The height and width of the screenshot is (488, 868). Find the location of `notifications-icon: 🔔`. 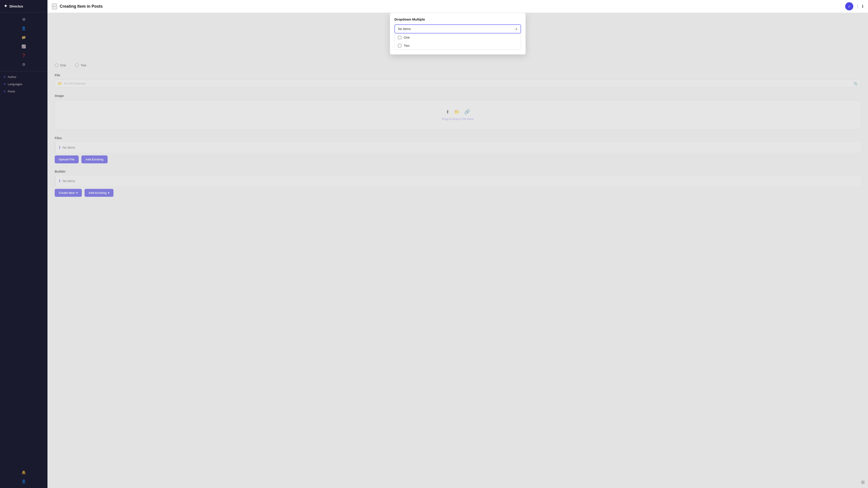

notifications-icon: 🔔 is located at coordinates (24, 472).